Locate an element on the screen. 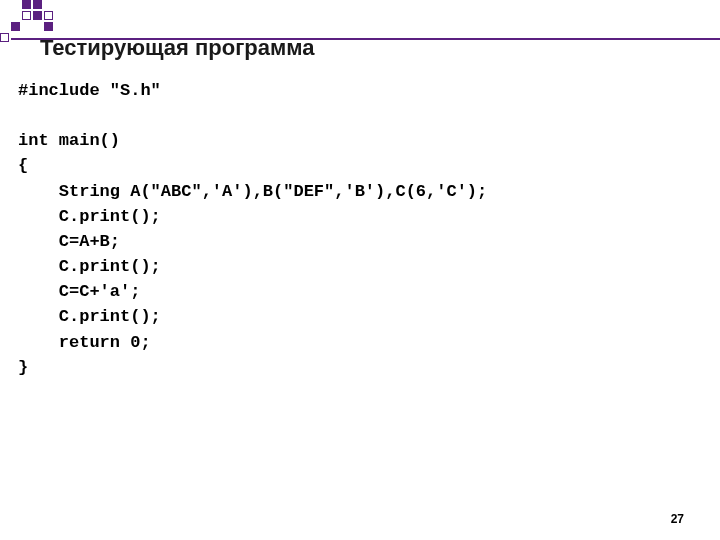 This screenshot has height=540, width=720. code-line: } is located at coordinates (23, 368).